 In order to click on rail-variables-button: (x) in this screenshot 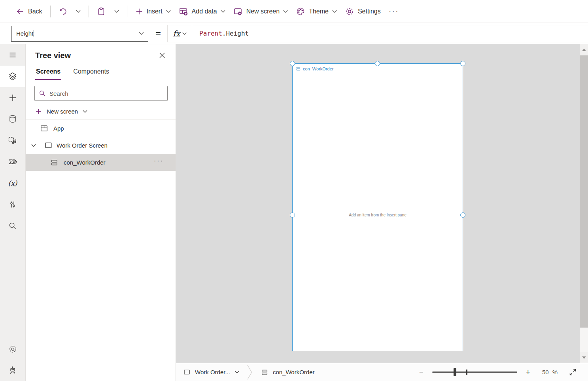, I will do `click(13, 183)`.